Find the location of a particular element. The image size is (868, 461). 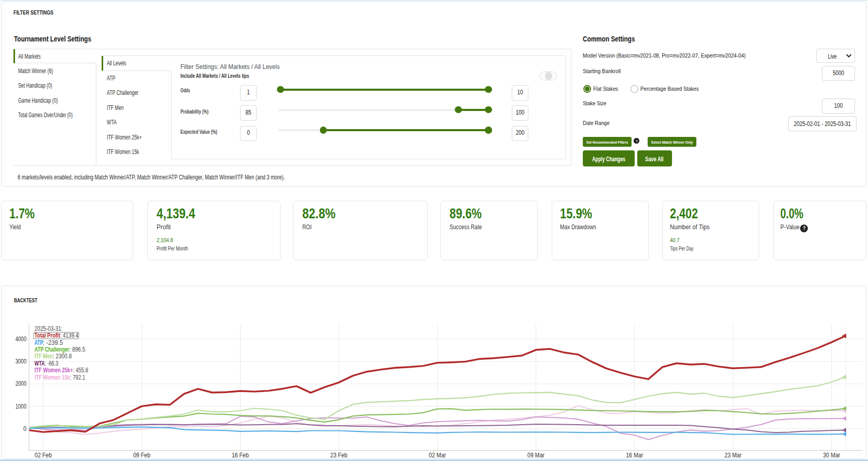

svg-text: 16 Feb is located at coordinates (241, 455).